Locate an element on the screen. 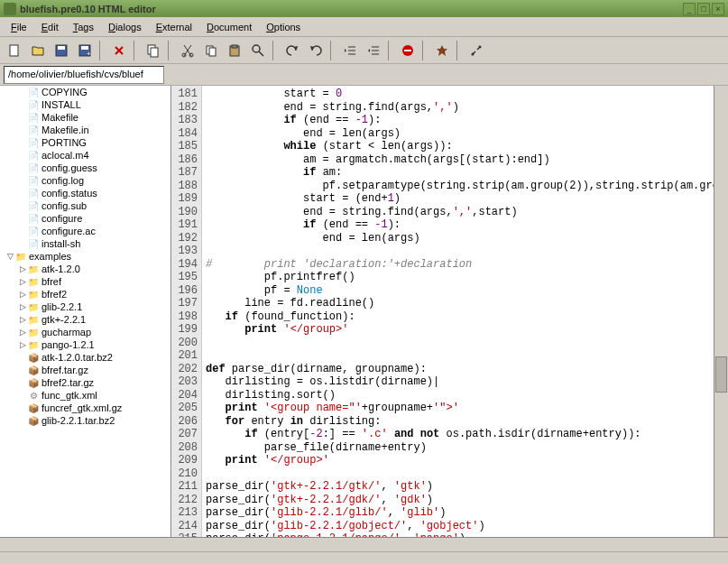 The width and height of the screenshot is (728, 564). vertical-scrollbar is located at coordinates (721, 311).